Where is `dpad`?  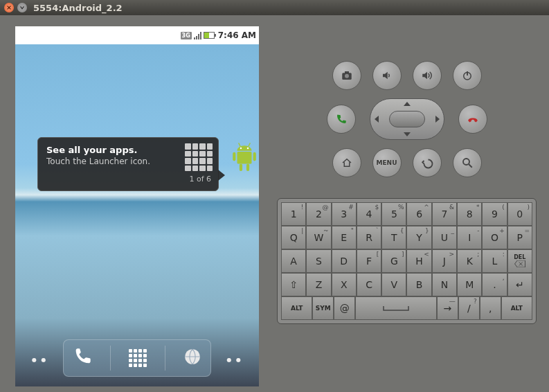 dpad is located at coordinates (407, 119).